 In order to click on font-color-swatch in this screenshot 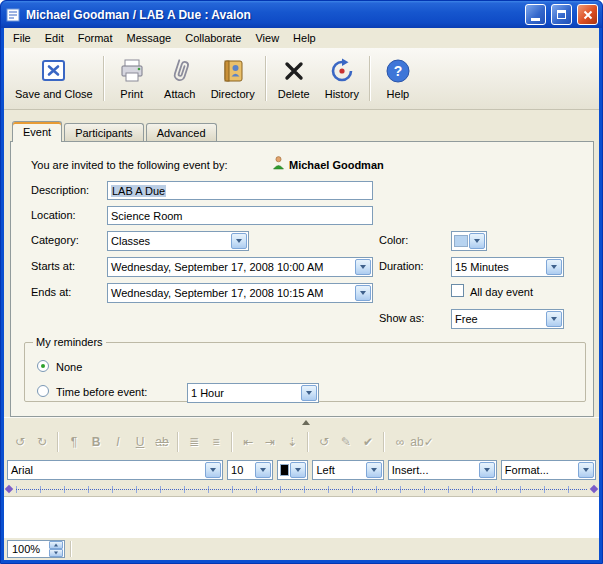, I will do `click(285, 470)`.